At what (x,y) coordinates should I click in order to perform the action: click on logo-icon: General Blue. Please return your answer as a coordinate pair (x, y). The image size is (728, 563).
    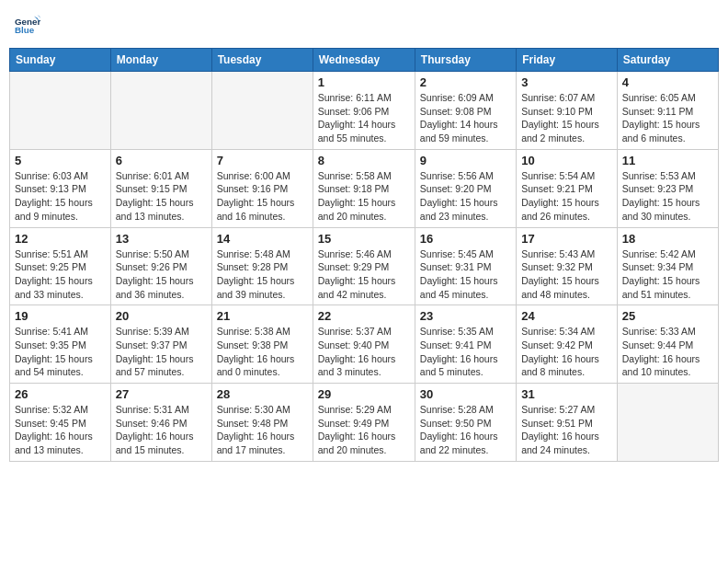
    Looking at the image, I should click on (28, 26).